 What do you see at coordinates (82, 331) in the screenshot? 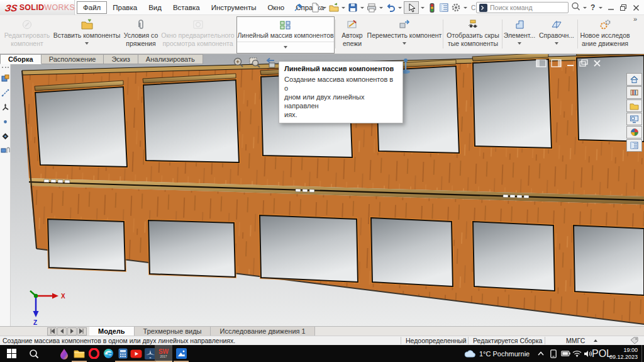
I see `tab-scroll-last-button` at bounding box center [82, 331].